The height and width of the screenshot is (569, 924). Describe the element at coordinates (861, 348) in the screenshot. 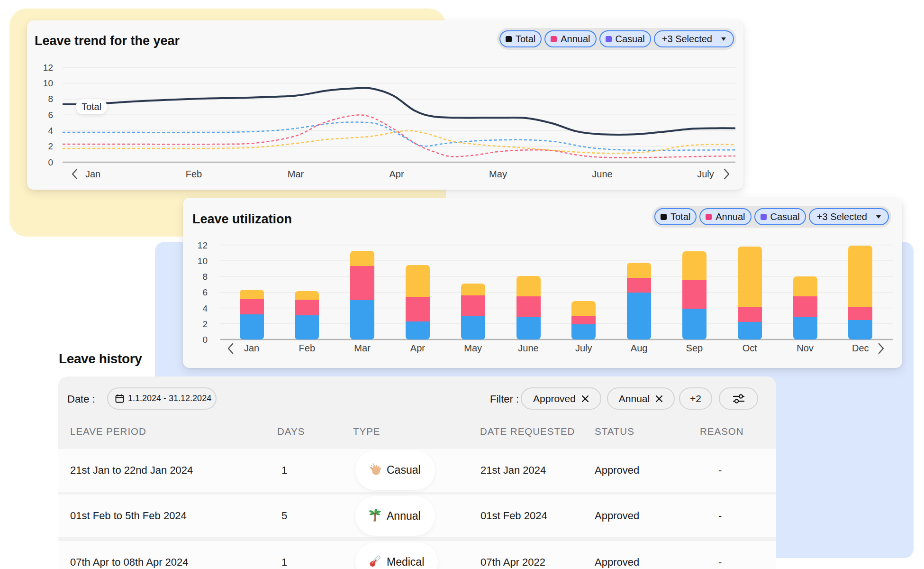

I see `svg-text: Dec` at that location.